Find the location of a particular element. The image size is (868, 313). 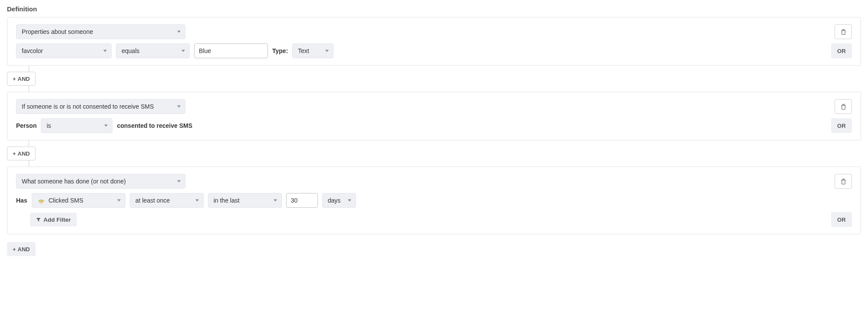

frequency-select: at least once is located at coordinates (167, 200).